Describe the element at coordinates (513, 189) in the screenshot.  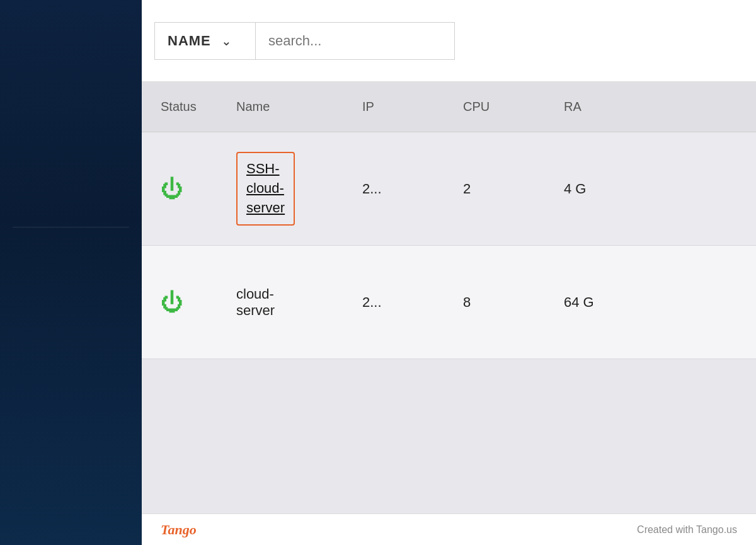
I see `row-1-cpu: 2` at that location.